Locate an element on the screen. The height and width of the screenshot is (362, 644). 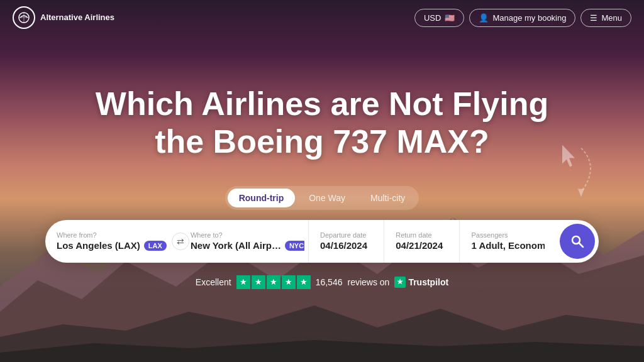
return-field: Return date 04/21/2024 is located at coordinates (422, 241).